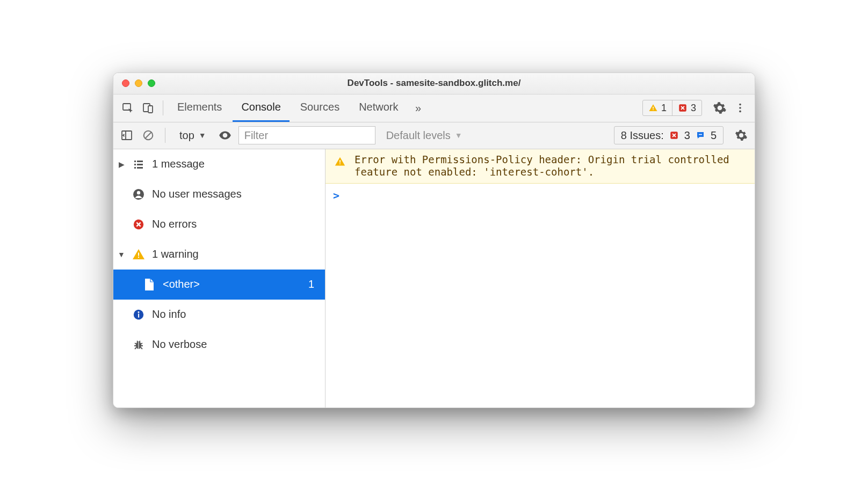 The width and height of the screenshot is (868, 480). What do you see at coordinates (149, 285) in the screenshot?
I see `file-icon` at bounding box center [149, 285].